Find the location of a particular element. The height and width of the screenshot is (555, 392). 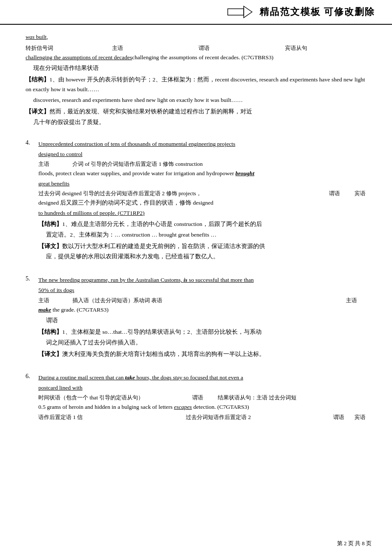

item4-yiwen: 【译文】数以万计大型水利工程的建造是史无前例的，旨在防洪，保证清洁水资源的供 应… is located at coordinates (205, 252).